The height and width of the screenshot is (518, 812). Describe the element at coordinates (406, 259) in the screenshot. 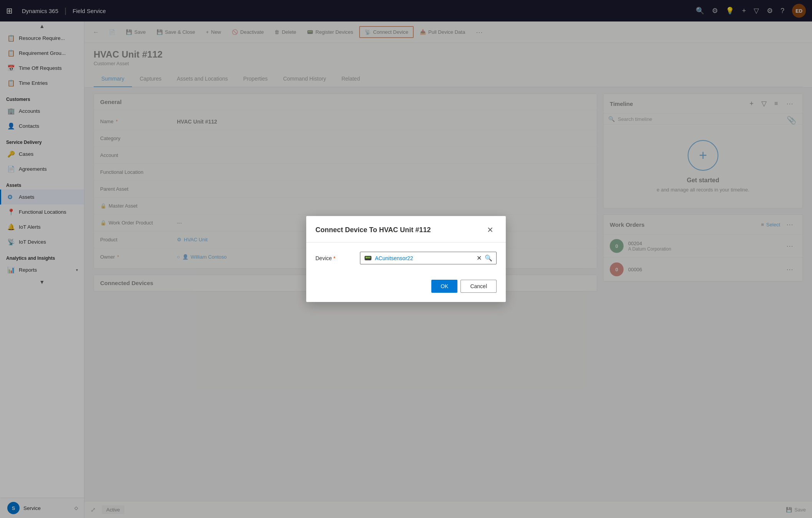

I see `connect-device-modal: Connect Device To HVAC Unit #112 ✕ Devic…` at that location.